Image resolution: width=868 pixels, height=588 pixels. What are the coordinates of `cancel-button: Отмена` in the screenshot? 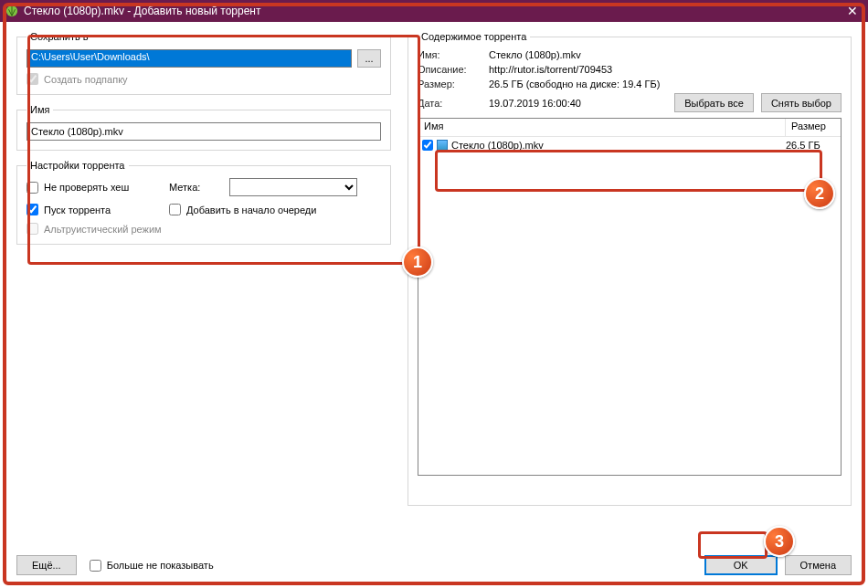 It's located at (819, 565).